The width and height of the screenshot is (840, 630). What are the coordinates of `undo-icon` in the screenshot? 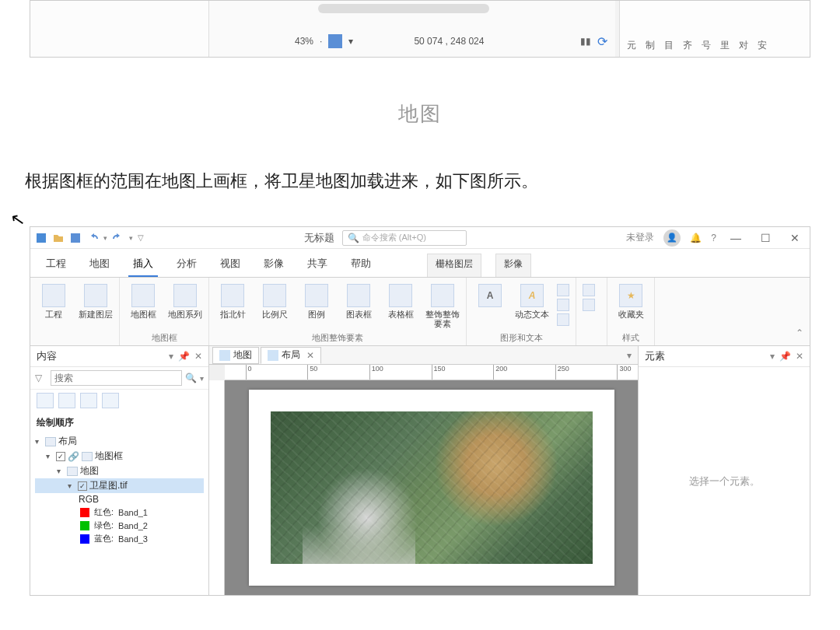 It's located at (93, 238).